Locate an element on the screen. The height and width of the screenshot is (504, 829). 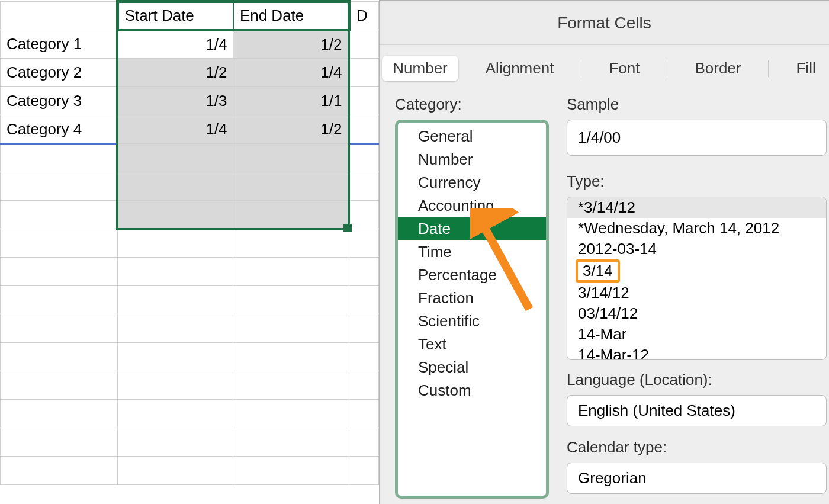
cell-b7 is located at coordinates (175, 187).